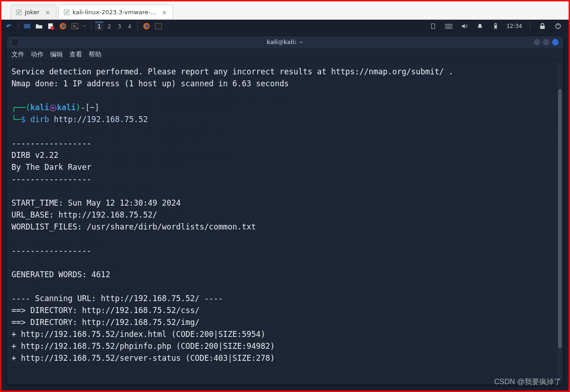 This screenshot has height=392, width=570. Describe the element at coordinates (528, 382) in the screenshot. I see `watermark: CSDN @我要疯掉了` at that location.